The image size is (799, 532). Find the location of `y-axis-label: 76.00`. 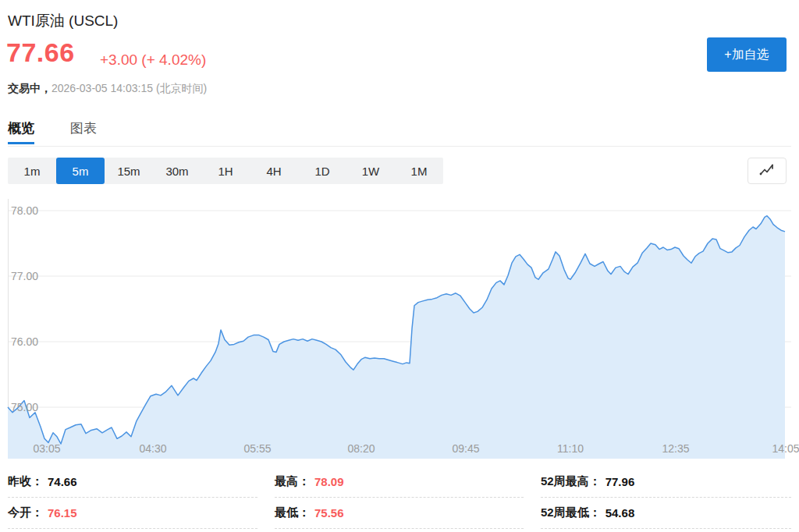

y-axis-label: 76.00 is located at coordinates (25, 342).